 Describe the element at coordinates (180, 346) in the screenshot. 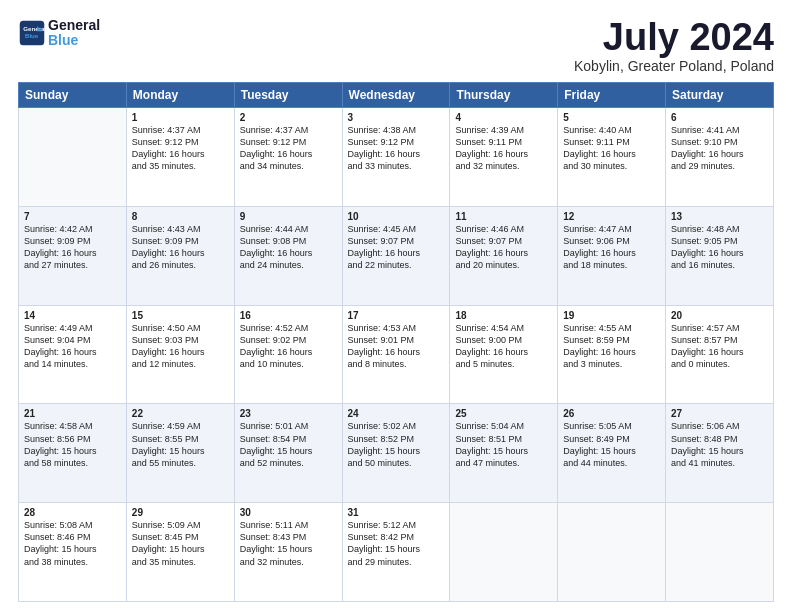

I see `day-info: Sunrise: 4:50 AM Sunset: 9:03 PM Dayligh…` at that location.